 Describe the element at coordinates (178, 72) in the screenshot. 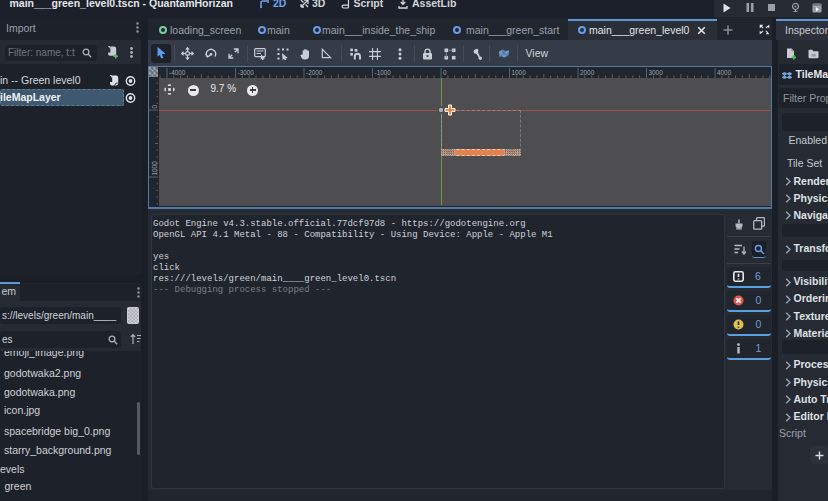

I see `svg-text: -4000` at that location.